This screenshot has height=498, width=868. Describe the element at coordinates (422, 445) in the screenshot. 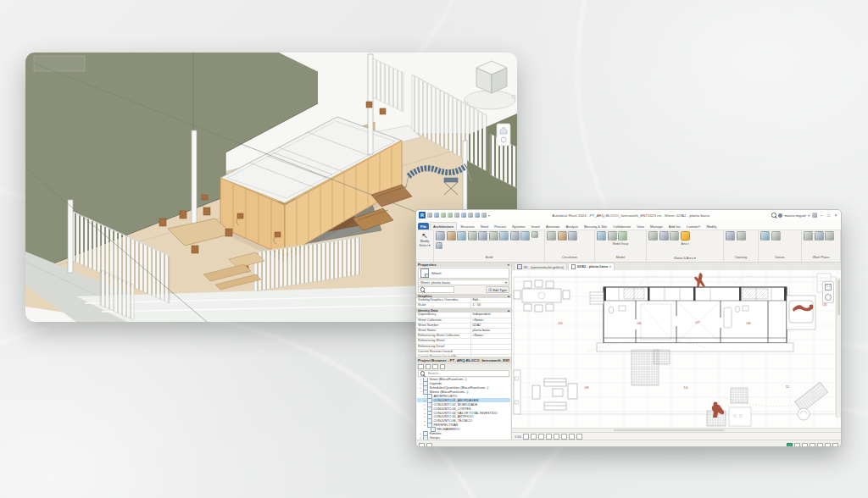

I see `worksets-icon` at that location.